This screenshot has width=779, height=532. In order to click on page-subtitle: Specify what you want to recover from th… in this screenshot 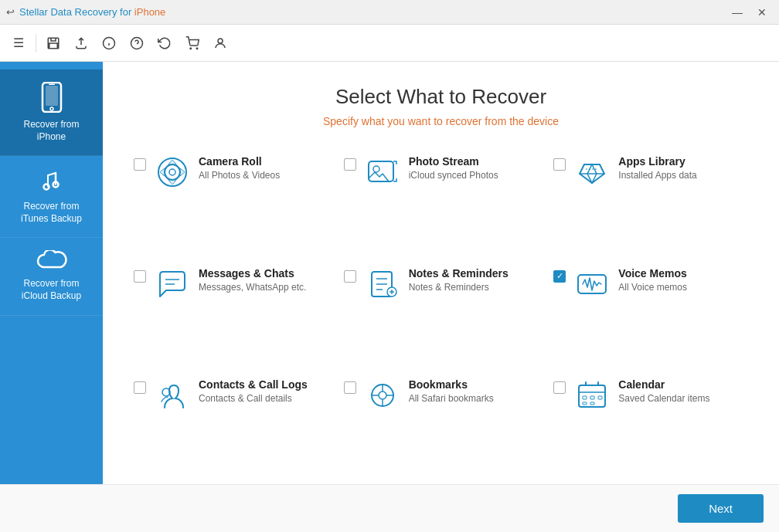, I will do `click(441, 121)`.